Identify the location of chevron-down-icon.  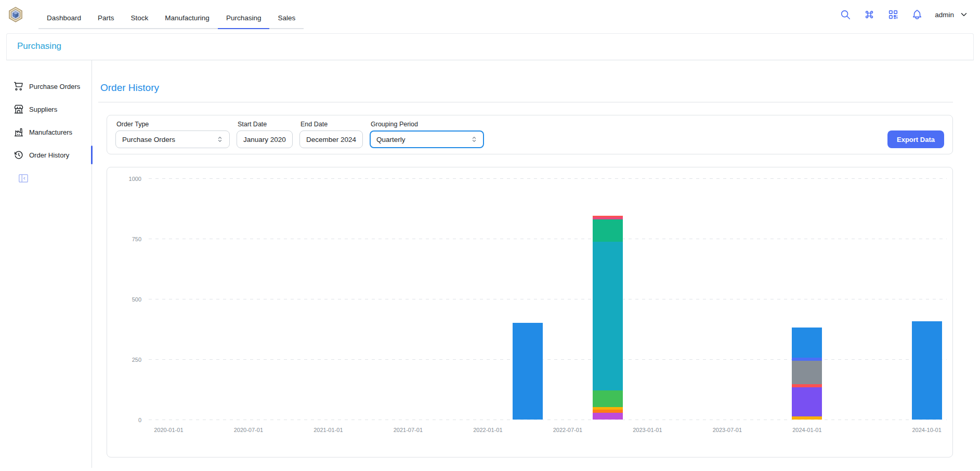
(964, 15).